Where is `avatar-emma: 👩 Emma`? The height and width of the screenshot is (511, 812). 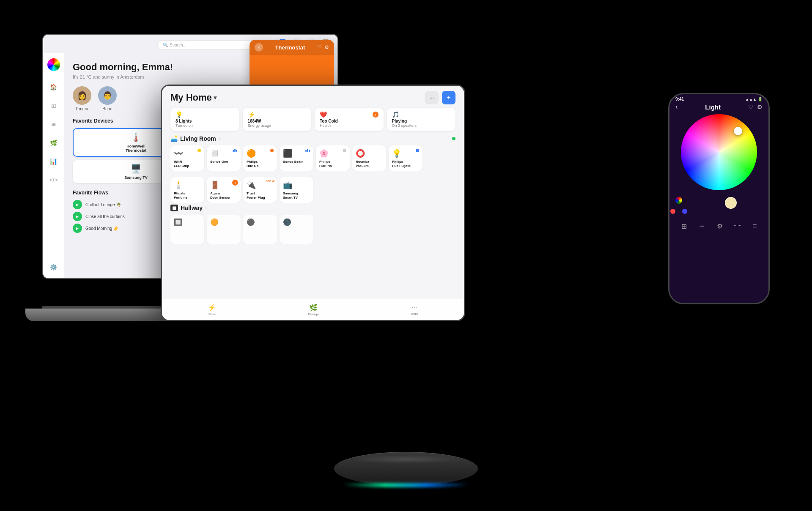
avatar-emma: 👩 Emma is located at coordinates (82, 99).